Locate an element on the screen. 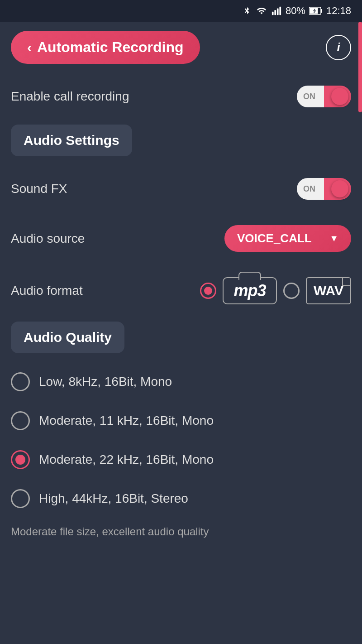  battery-percent: 80% is located at coordinates (295, 11).